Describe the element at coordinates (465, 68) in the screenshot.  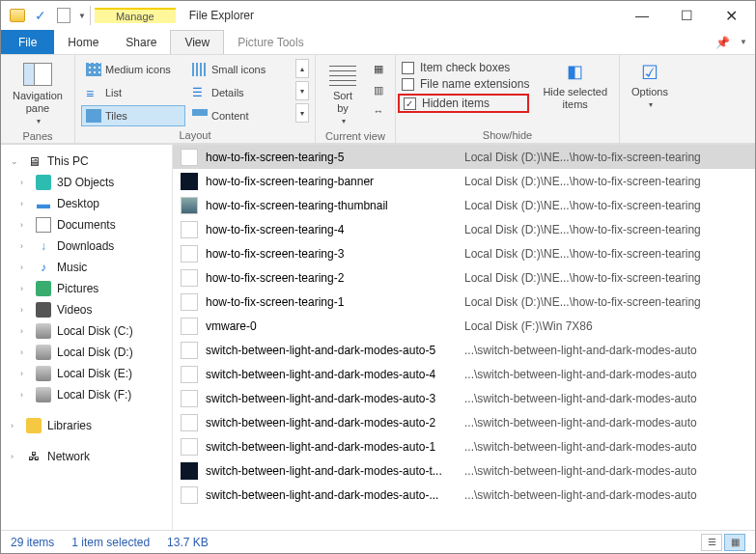
I see `item-check-boxes-checkbox: Item check boxes` at that location.